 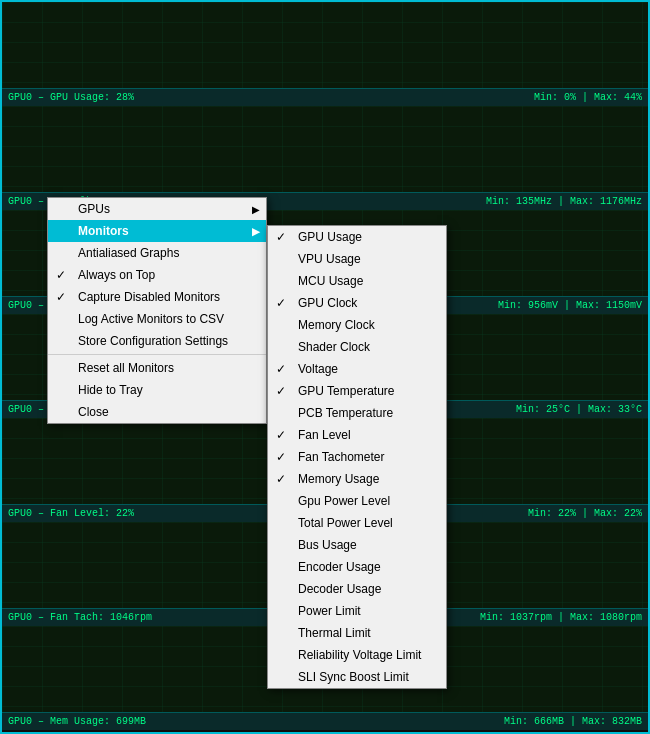 I want to click on context-menu-overlay: GPUs▶Monitors▶Antialiased Graphs✓Always …, so click(x=157, y=310).